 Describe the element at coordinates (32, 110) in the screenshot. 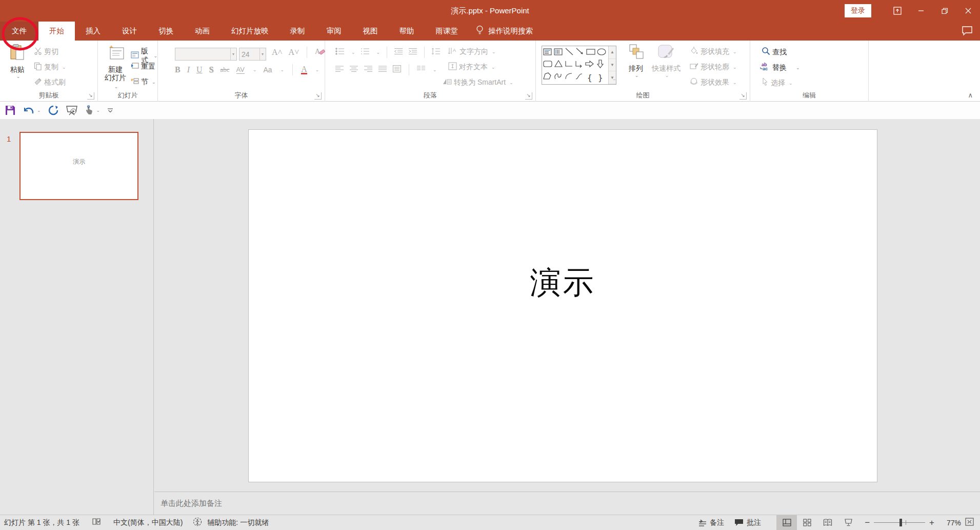

I see `undo-button: ⌄` at that location.